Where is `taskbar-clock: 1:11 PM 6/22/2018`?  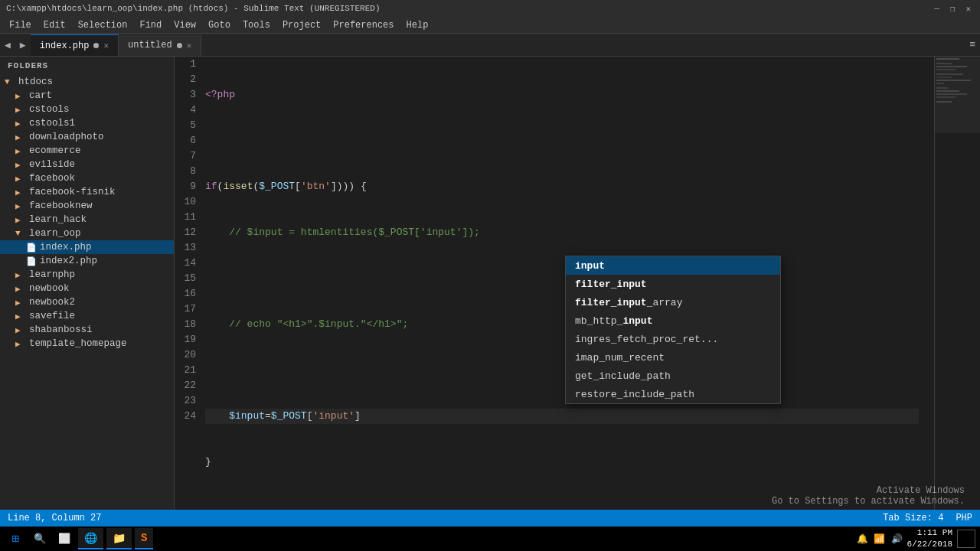
taskbar-clock: 1:11 PM 6/22/2018 is located at coordinates (929, 539).